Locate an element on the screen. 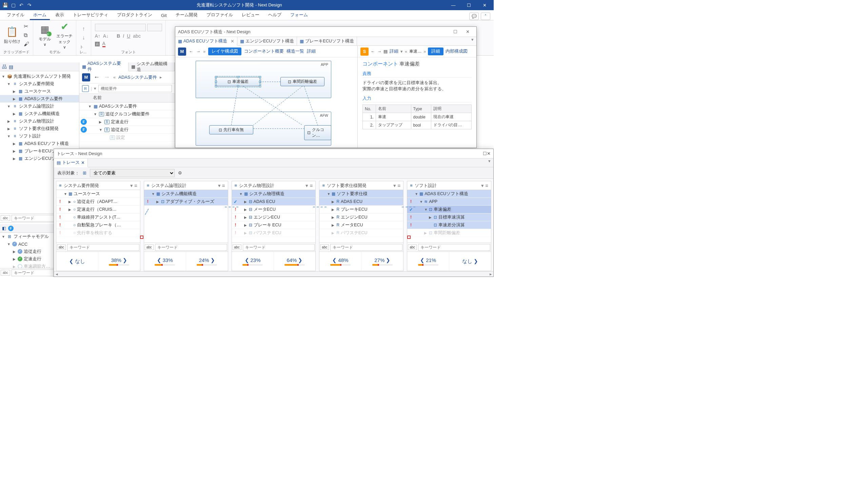  ribbon-tab: レビュー is located at coordinates (251, 15).